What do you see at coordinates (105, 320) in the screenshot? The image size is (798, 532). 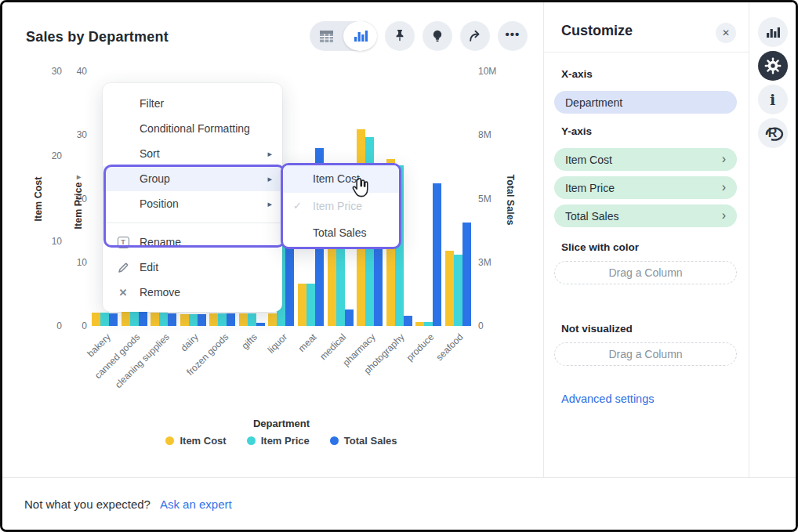 I see `bar-item-price-bakery` at bounding box center [105, 320].